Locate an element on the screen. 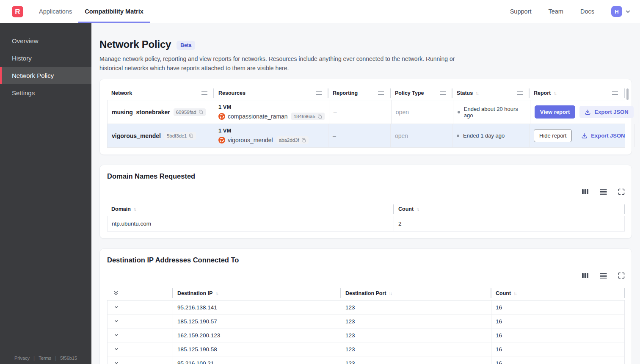  column-header-reporting-label: Reporting is located at coordinates (345, 93).